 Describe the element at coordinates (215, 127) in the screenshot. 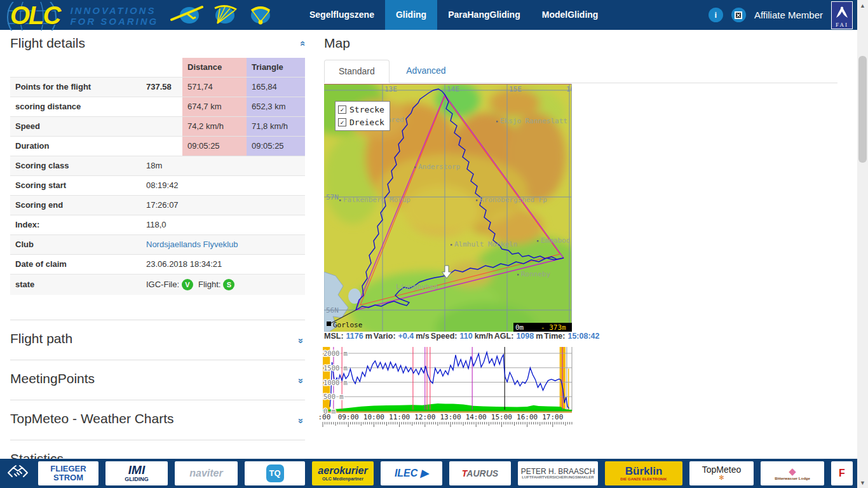

I see `distance-value: 74,2 km/h` at that location.